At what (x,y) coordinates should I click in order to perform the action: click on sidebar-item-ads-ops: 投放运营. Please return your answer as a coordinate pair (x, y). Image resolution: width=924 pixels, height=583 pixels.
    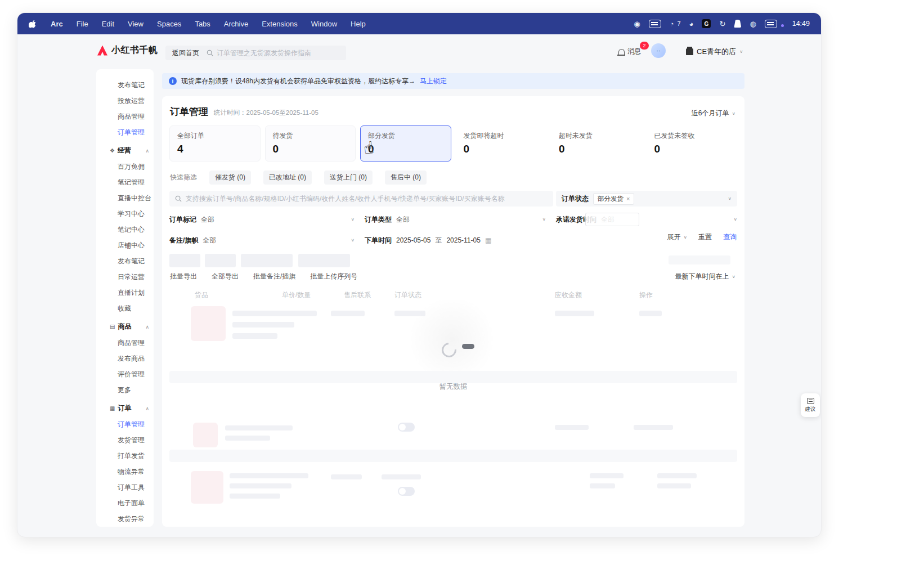
    Looking at the image, I should click on (125, 101).